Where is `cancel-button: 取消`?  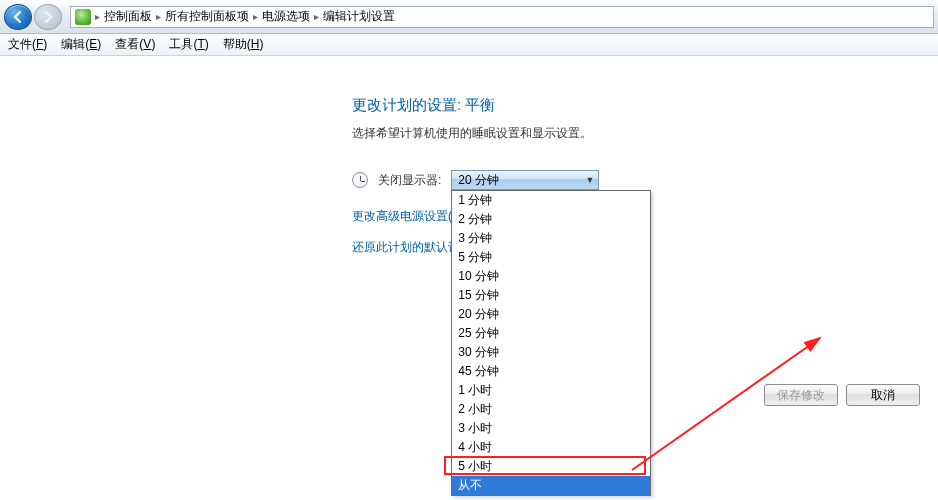 cancel-button: 取消 is located at coordinates (883, 395).